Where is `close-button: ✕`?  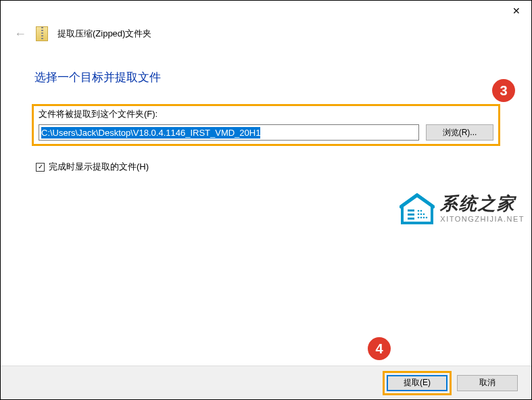
close-button: ✕ is located at coordinates (516, 11).